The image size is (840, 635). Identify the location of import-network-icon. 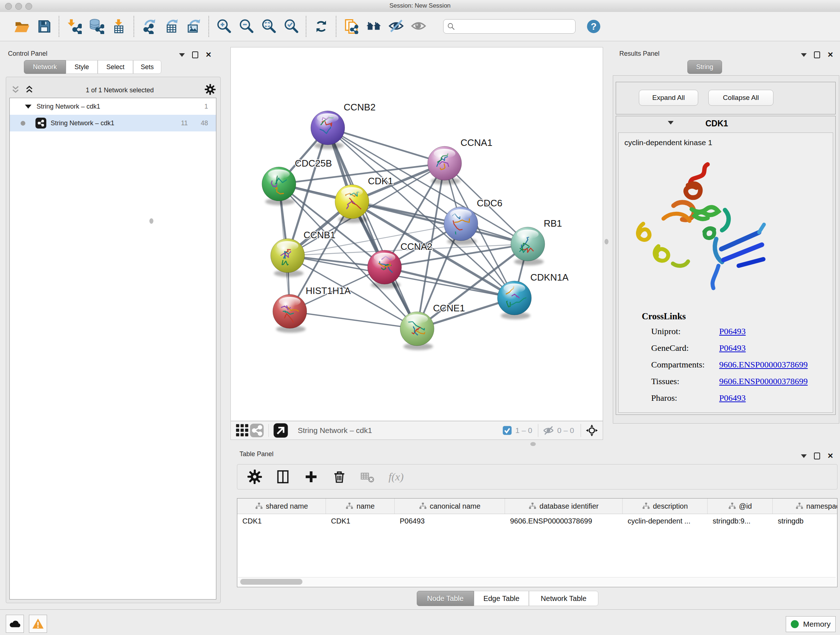
(74, 27).